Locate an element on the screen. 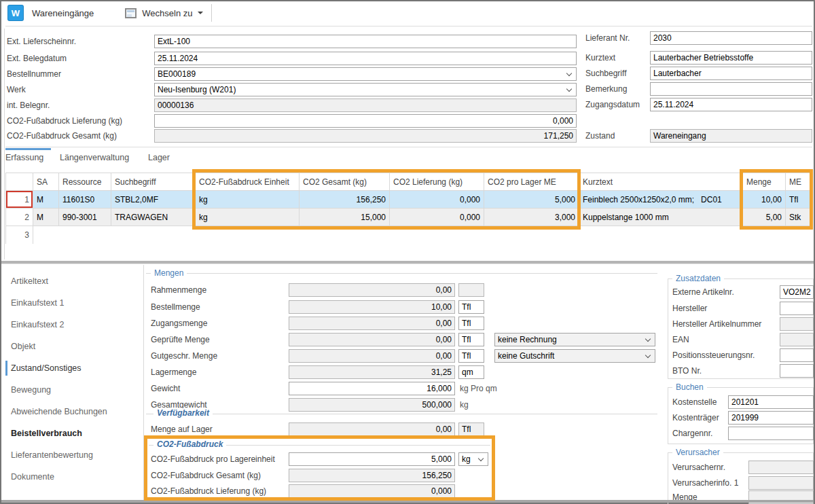 Image resolution: width=815 pixels, height=504 pixels. col-co2-lieferung-header: CO2 Lieferung (kg) is located at coordinates (437, 182).